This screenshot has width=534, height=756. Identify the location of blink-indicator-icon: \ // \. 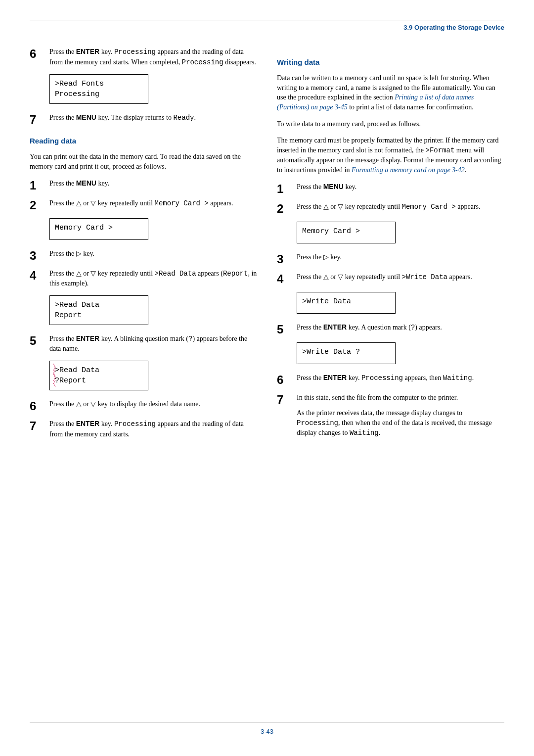
(56, 381).